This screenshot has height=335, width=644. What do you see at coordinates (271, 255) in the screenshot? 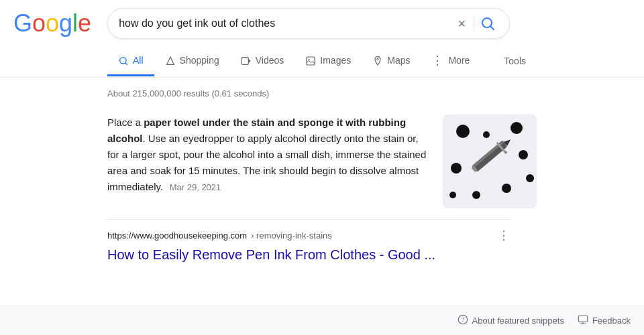
I see `result-title: How to Easily Remove Pen Ink From Clothe…` at bounding box center [271, 255].